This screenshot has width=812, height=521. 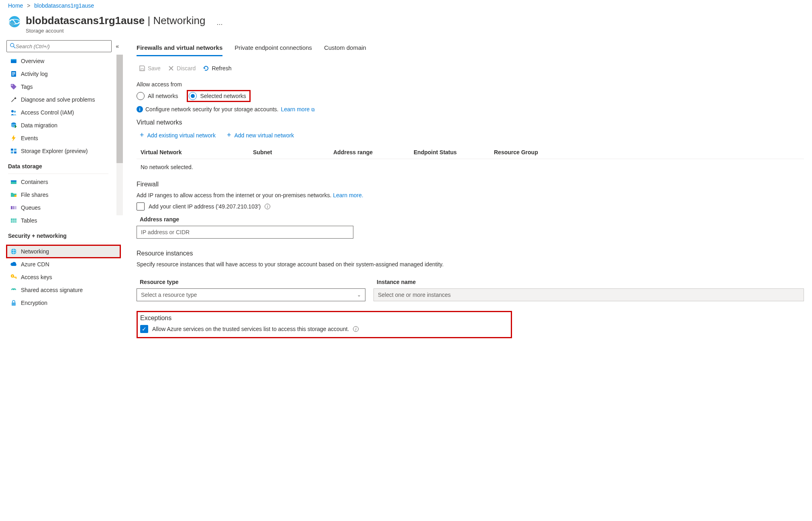 What do you see at coordinates (63, 234) in the screenshot?
I see `sidebar-group-security: Security + networking` at bounding box center [63, 234].